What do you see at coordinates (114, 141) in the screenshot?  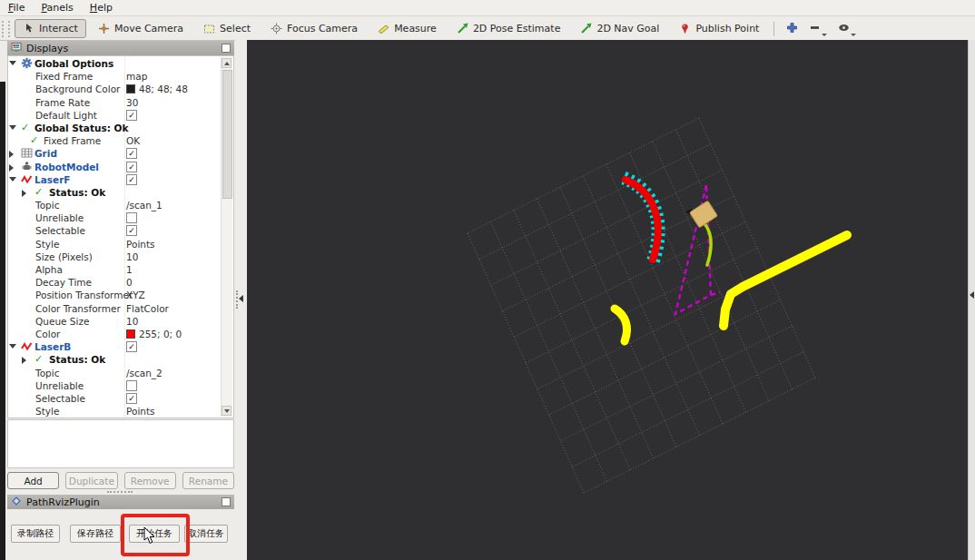 I see `tree-row-fixed-frame: ✓Fixed FrameOK` at bounding box center [114, 141].